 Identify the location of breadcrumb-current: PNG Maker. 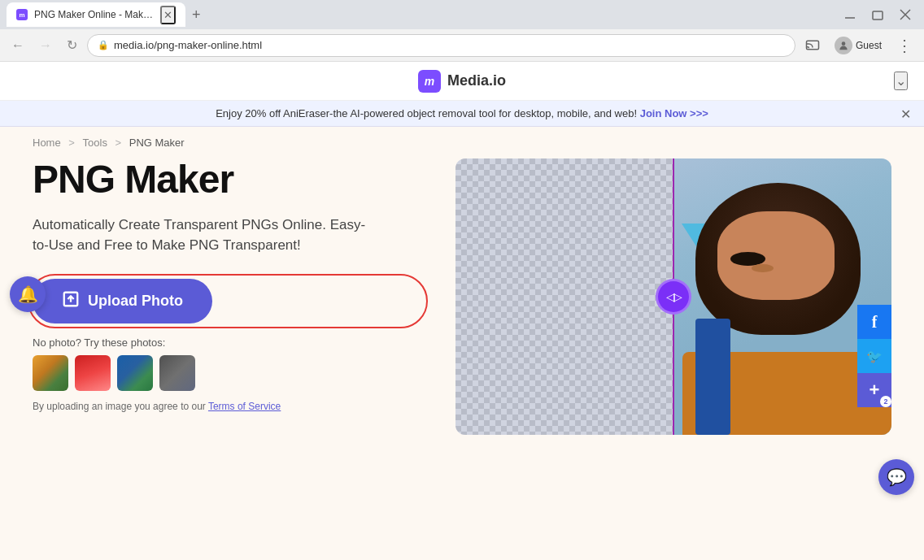
(157, 143).